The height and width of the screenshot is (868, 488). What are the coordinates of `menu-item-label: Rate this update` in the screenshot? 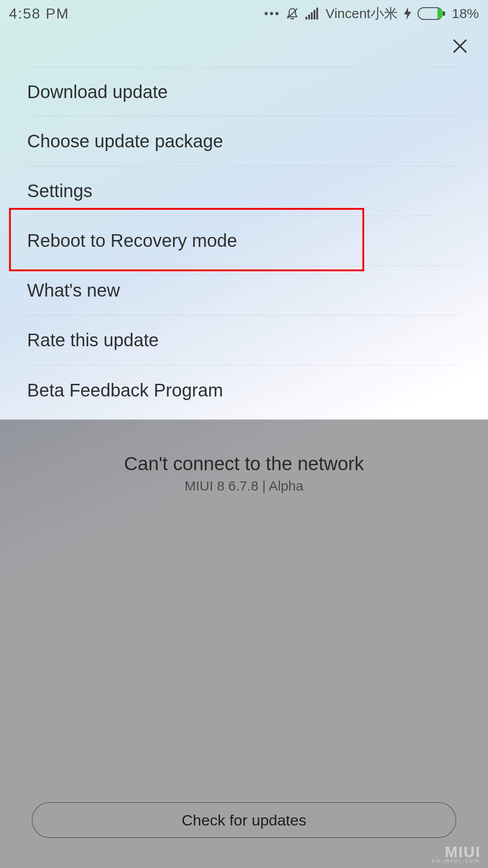 It's located at (93, 340).